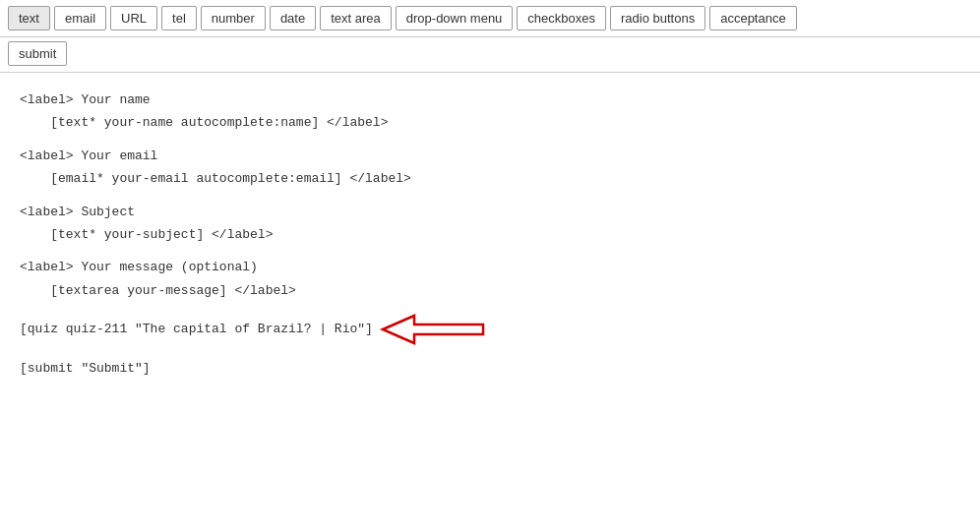  What do you see at coordinates (490, 291) in the screenshot?
I see `code-line: [textarea your-message] </label>` at bounding box center [490, 291].